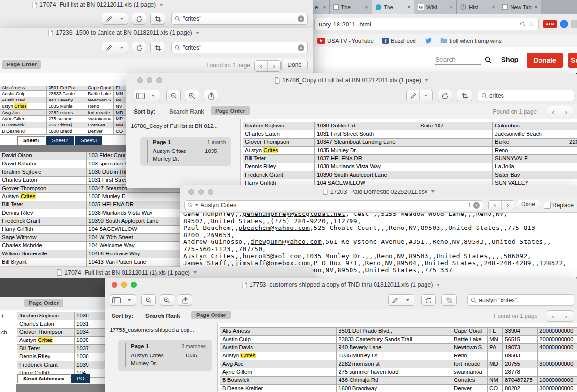 The width and height of the screenshot is (577, 392). I want to click on bookmark-item: troll when trump wins, so click(471, 41).